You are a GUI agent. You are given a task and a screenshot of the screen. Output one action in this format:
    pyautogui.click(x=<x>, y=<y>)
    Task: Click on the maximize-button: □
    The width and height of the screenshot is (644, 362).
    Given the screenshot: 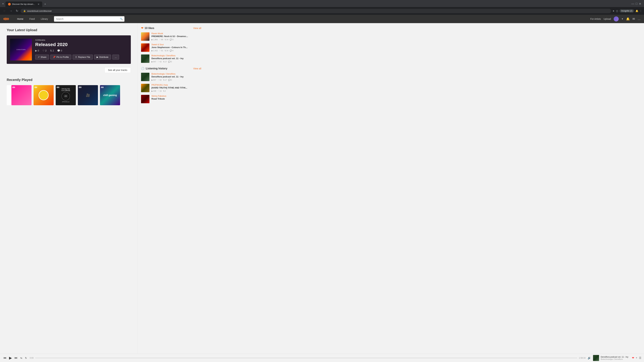 What is the action you would take?
    pyautogui.click(x=636, y=4)
    